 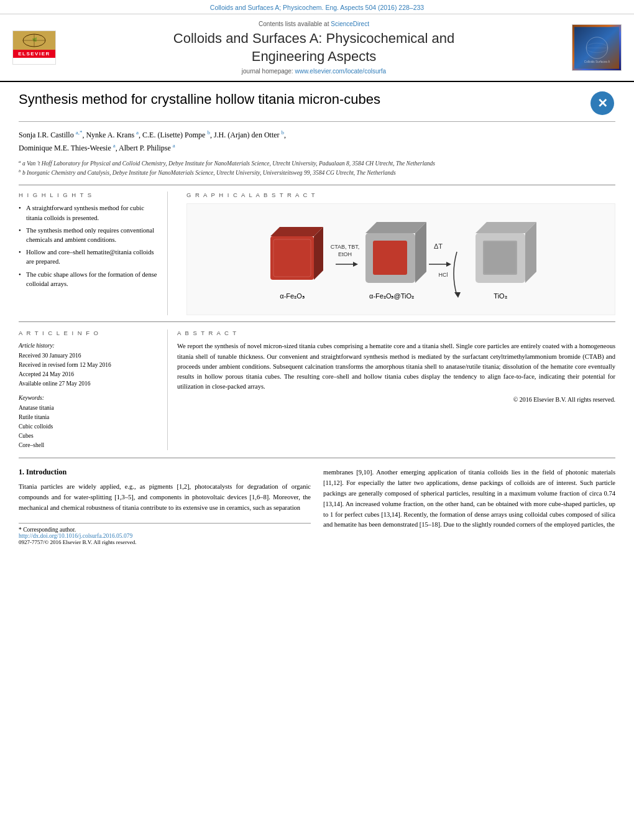 What do you see at coordinates (397, 333) in the screenshot?
I see `abstract-heading: A B S T R A C T` at bounding box center [397, 333].